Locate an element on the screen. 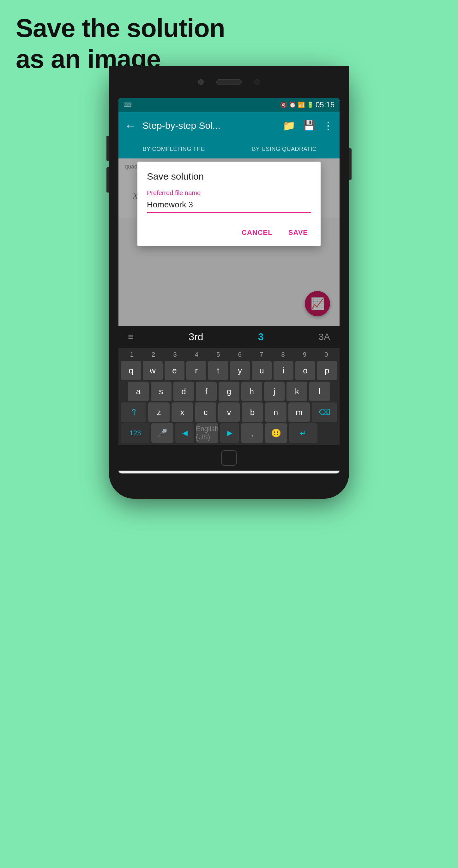 This screenshot has width=458, height=868. page-title: Save the solution as an image is located at coordinates (120, 44).